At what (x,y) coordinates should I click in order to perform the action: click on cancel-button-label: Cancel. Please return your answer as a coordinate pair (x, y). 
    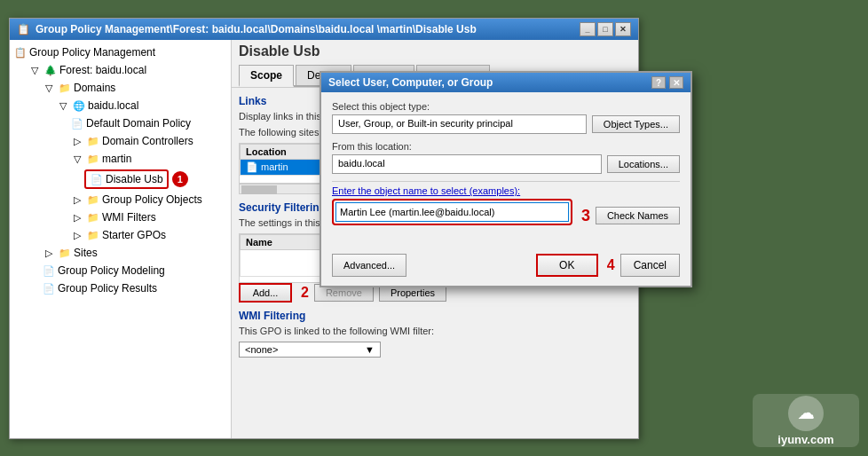
    Looking at the image, I should click on (650, 265).